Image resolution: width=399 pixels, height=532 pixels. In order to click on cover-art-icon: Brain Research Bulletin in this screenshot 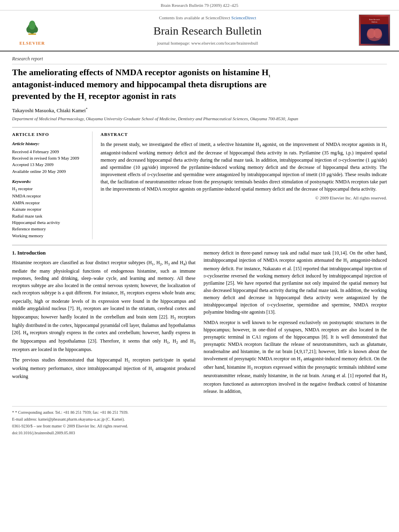, I will do `click(374, 30)`.